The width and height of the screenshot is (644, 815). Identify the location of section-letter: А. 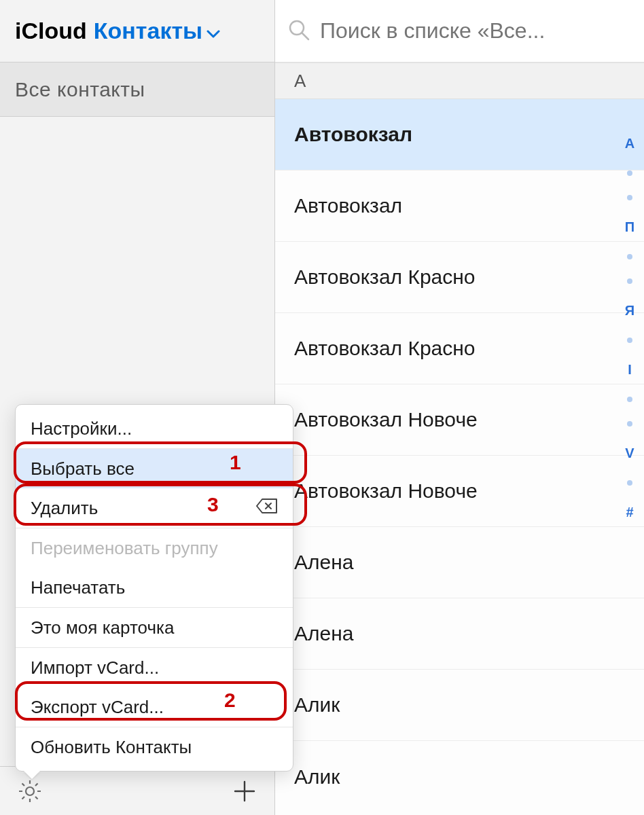
(459, 81).